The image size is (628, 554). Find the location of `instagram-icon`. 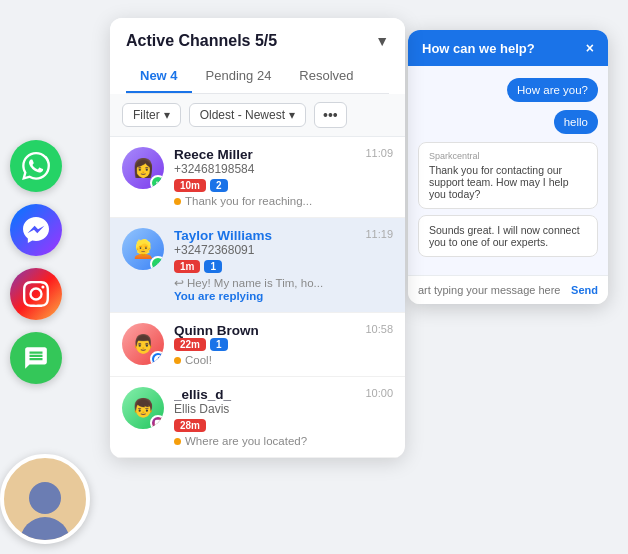

instagram-icon is located at coordinates (36, 294).